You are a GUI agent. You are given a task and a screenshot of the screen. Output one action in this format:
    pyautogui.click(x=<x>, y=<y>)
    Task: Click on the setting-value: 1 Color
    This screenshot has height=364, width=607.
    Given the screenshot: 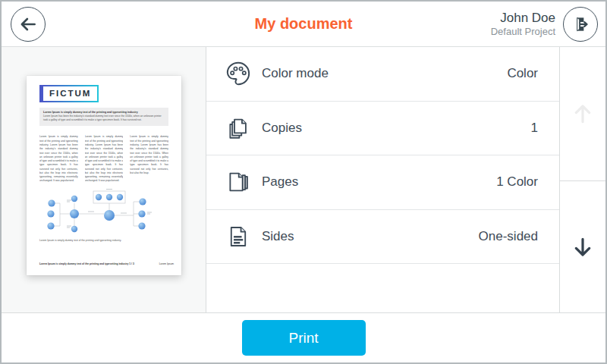 What is the action you would take?
    pyautogui.click(x=517, y=182)
    